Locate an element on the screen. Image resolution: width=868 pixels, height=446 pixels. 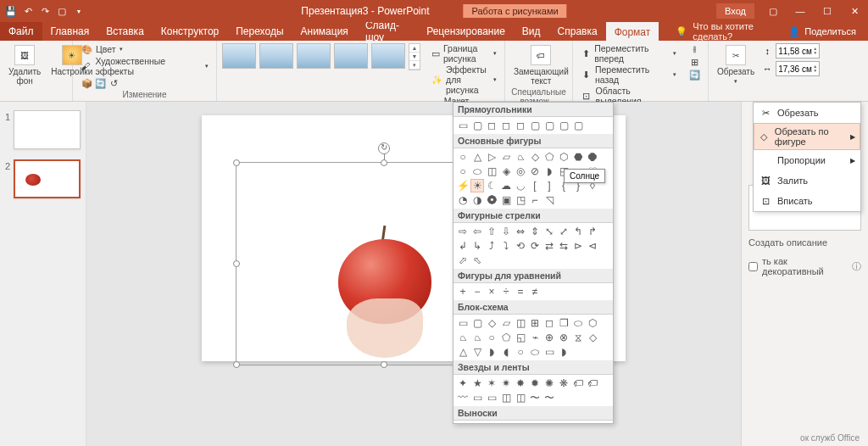
shape-callout: ◱ is located at coordinates (506, 423).